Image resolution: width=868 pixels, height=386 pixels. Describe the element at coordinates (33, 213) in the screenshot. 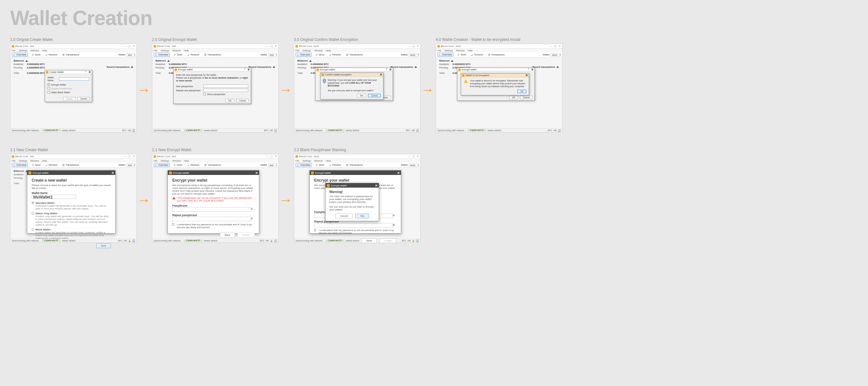

I see `watch-only-radio` at that location.